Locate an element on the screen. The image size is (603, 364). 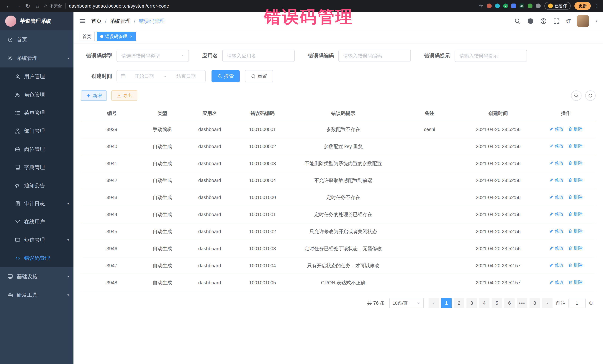
sidebar-item-sms: 短信管理▾ is located at coordinates (37, 240).